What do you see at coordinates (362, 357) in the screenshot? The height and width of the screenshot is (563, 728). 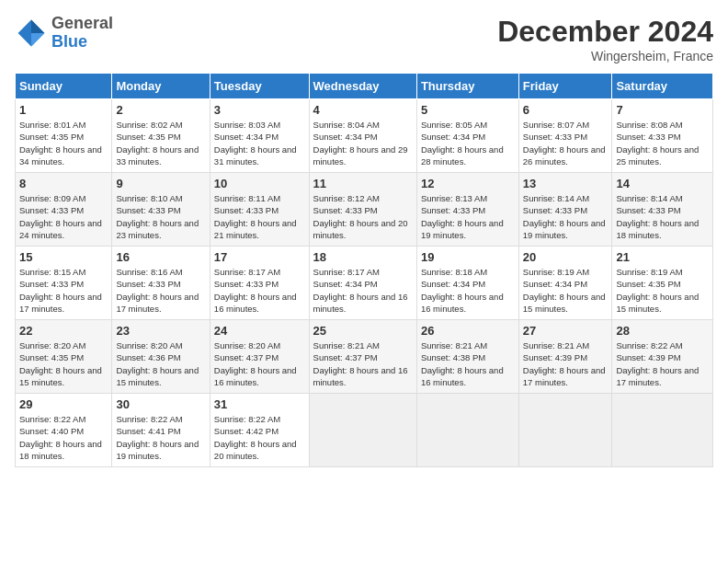 I see `calendar-cell: 25 Sunrise: 8:21 AMSunset: 4:37 PMDaylig…` at bounding box center [362, 357].